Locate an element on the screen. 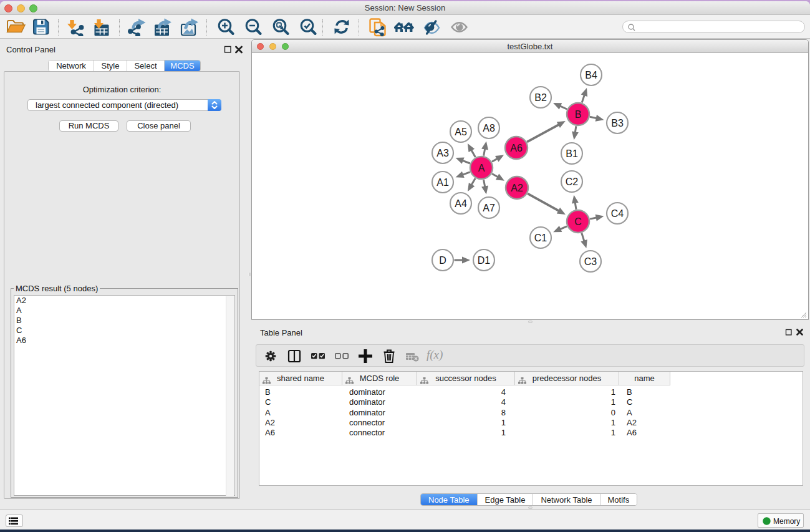 This screenshot has width=810, height=532. svg-text: C1 is located at coordinates (541, 238).